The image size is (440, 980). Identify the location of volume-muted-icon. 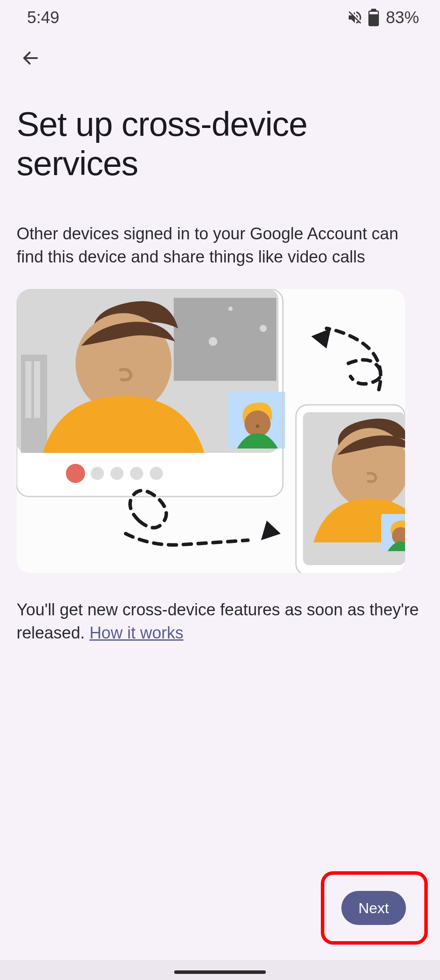
(355, 17).